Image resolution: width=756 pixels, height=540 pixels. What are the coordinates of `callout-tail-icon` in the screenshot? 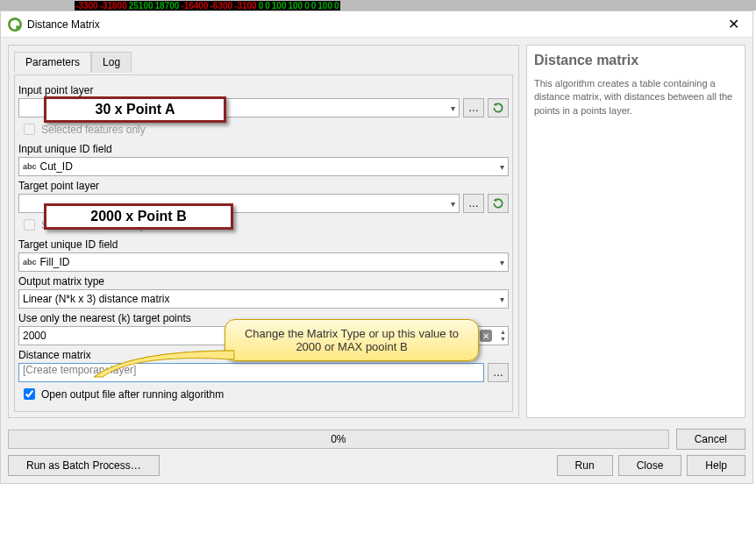 It's located at (164, 364).